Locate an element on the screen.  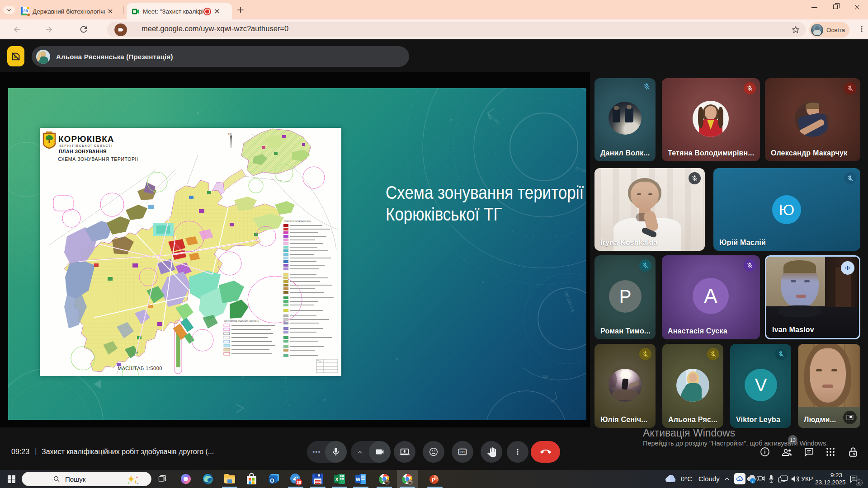
svg-text: МАСШТАБ 1:5000 is located at coordinates (140, 368).